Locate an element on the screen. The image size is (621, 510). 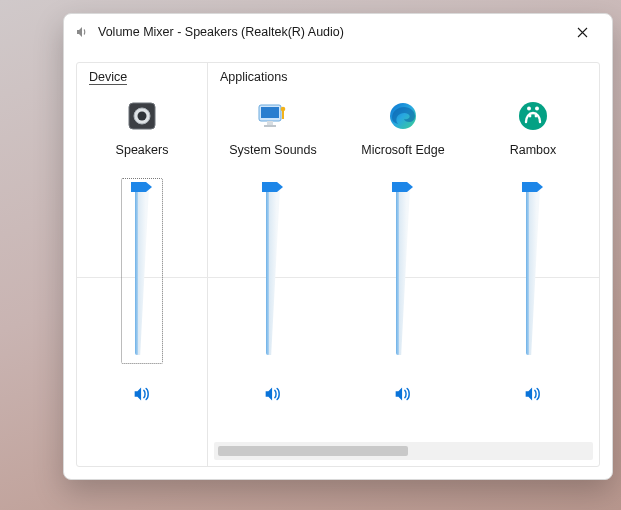
app-label: System Sounds is located at coordinates (273, 152).